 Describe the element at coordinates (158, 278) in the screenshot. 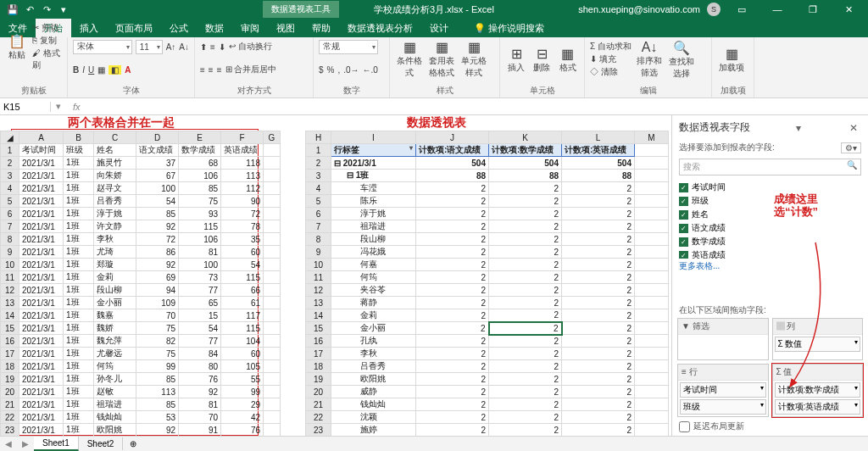

I see `cell: 69` at that location.